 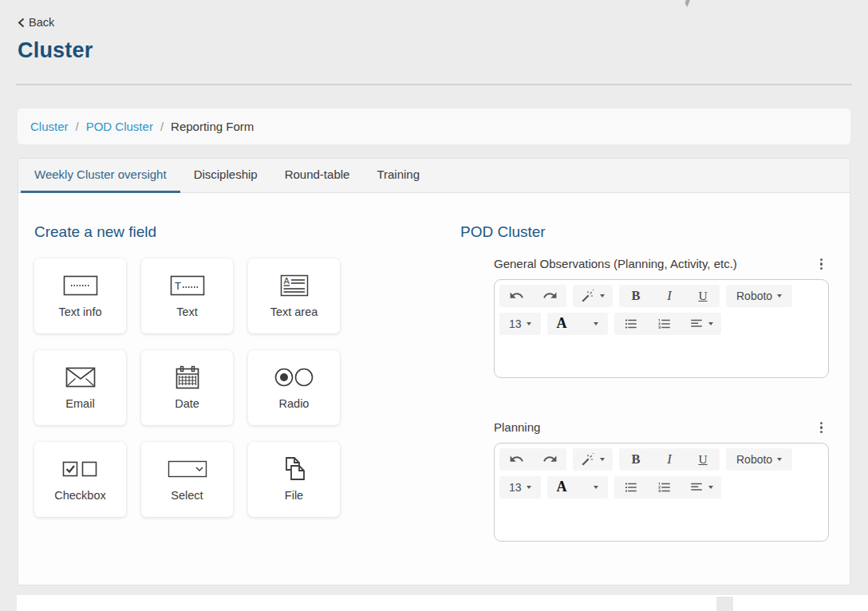 What do you see at coordinates (81, 312) in the screenshot?
I see `palette-card-label: Text info` at bounding box center [81, 312].